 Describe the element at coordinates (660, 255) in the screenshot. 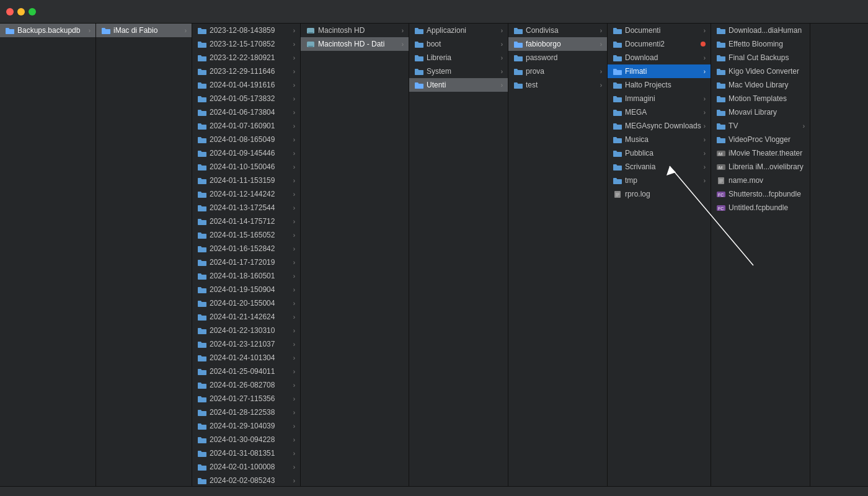

I see `column-col-fabio: Documenti› Documenti2 Download› Filmati›…` at that location.